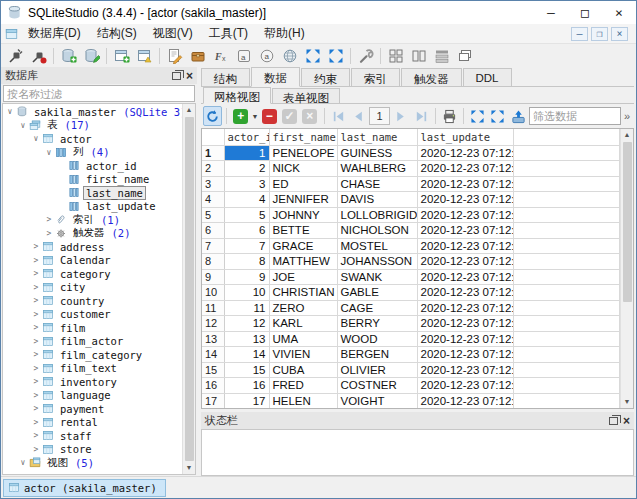 Image resolution: width=637 pixels, height=499 pixels. What do you see at coordinates (92, 409) in the screenshot?
I see `tree-item-payment: >payment` at bounding box center [92, 409].